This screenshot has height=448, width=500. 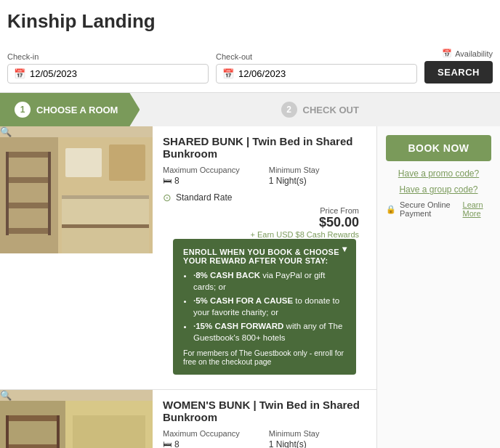 I want to click on promo-code-link: Have a promo code?, so click(x=439, y=174).